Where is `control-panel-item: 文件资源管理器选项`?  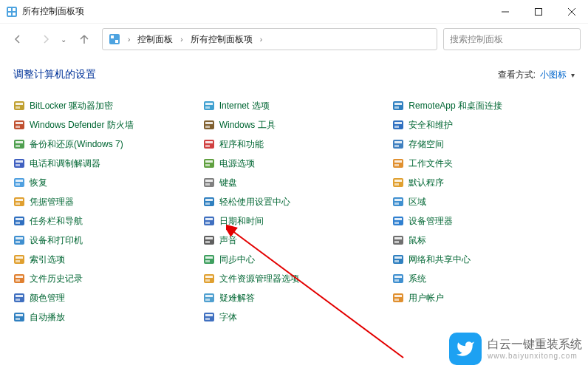 control-panel-item: 文件资源管理器选项 is located at coordinates (294, 279).